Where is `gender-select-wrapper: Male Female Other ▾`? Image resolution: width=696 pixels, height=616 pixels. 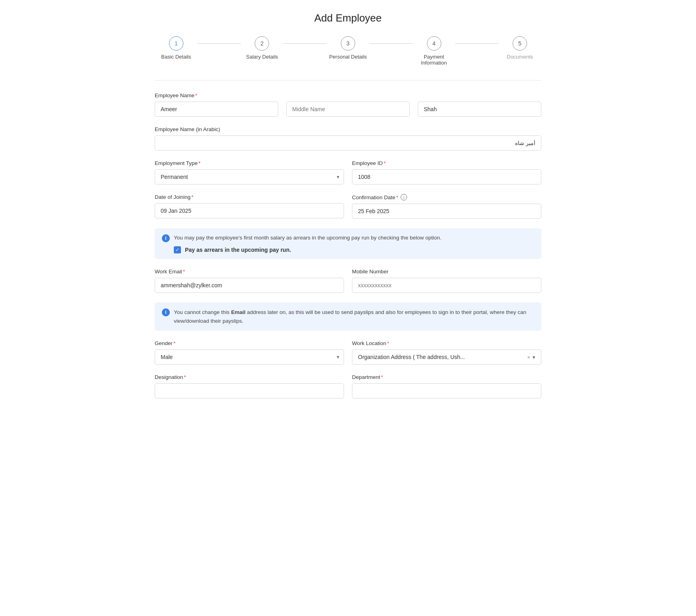
gender-select-wrapper: Male Female Other ▾ is located at coordinates (250, 357).